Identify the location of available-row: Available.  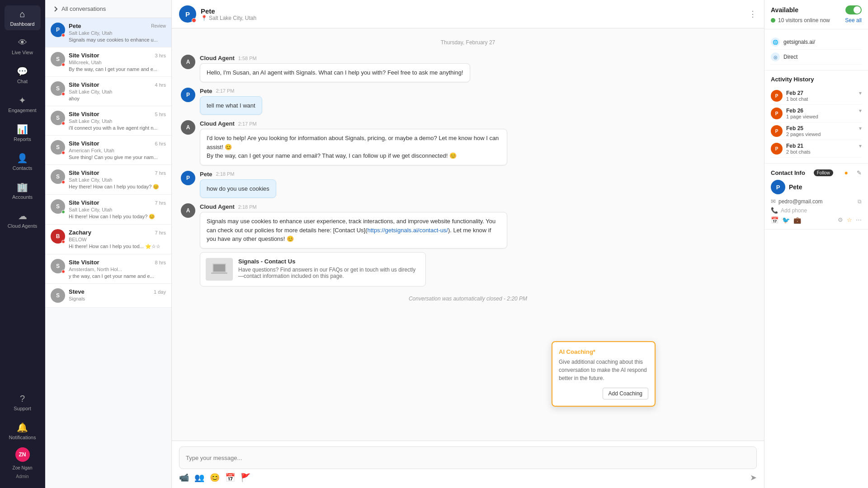
(816, 10).